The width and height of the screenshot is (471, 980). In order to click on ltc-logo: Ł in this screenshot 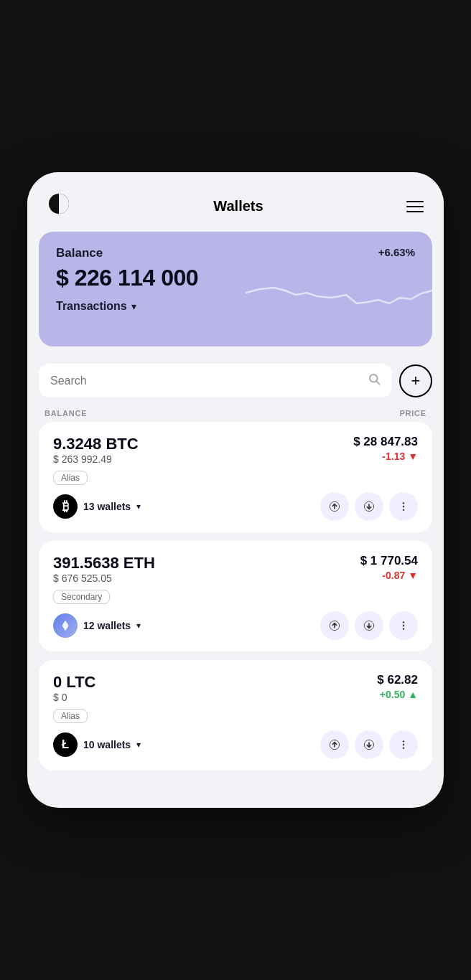, I will do `click(65, 745)`.